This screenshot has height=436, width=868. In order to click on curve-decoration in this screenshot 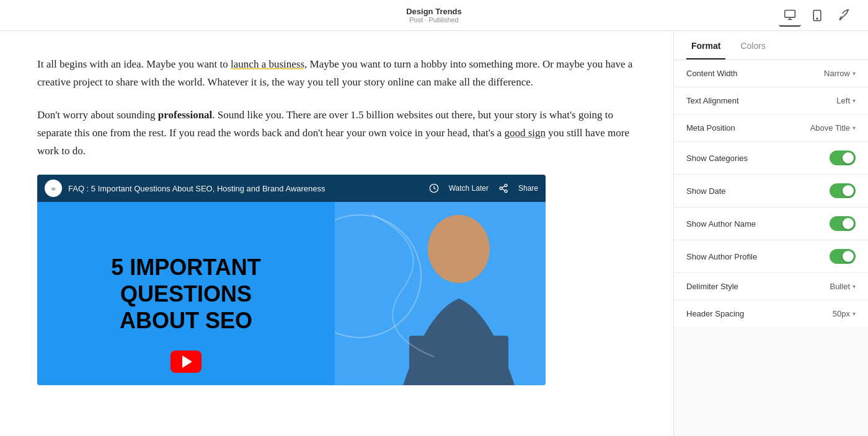, I will do `click(403, 286)`.